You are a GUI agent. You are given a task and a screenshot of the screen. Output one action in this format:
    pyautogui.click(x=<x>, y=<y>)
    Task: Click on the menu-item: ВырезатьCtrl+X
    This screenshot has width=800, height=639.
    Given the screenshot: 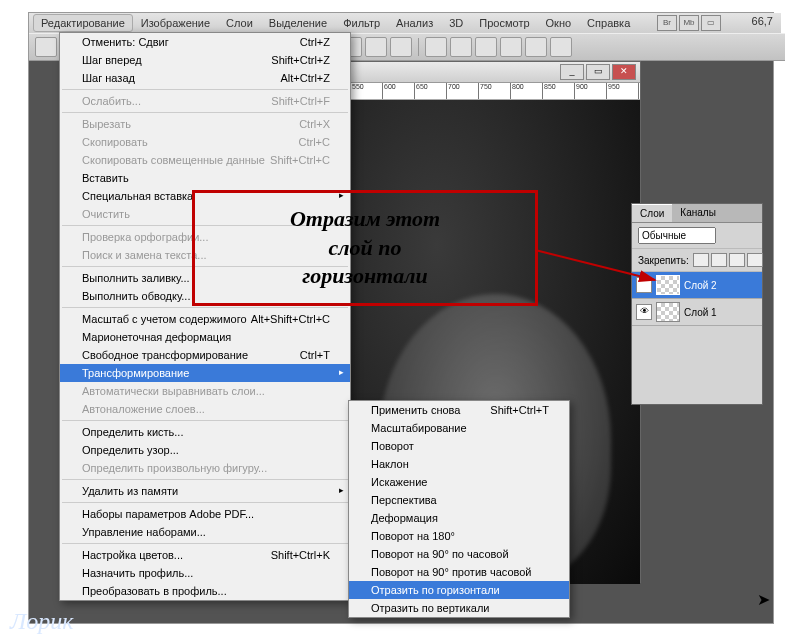 What is the action you would take?
    pyautogui.click(x=205, y=124)
    